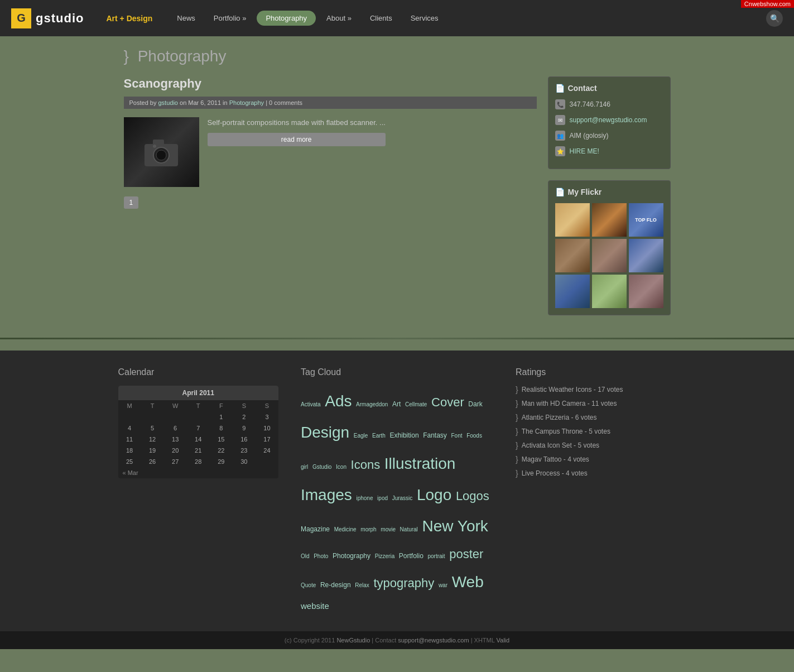 The image size is (794, 672). Describe the element at coordinates (383, 498) in the screenshot. I see `tag-link: ipod` at that location.